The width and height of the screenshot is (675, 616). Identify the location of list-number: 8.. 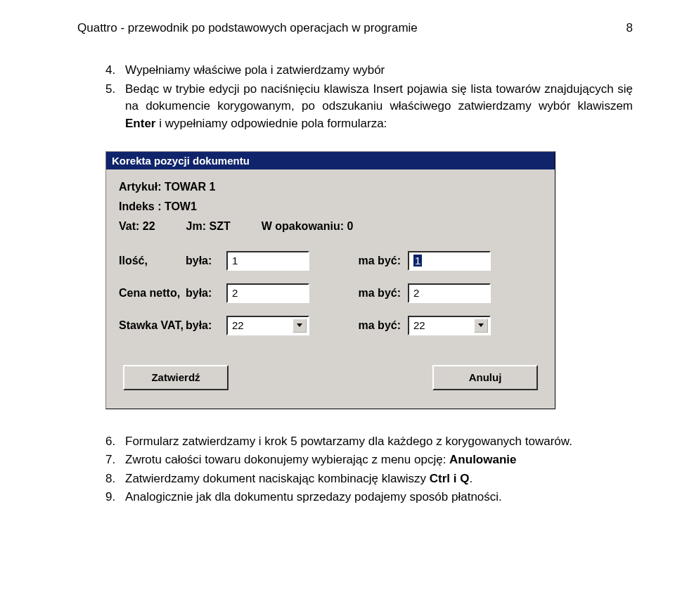
(115, 480).